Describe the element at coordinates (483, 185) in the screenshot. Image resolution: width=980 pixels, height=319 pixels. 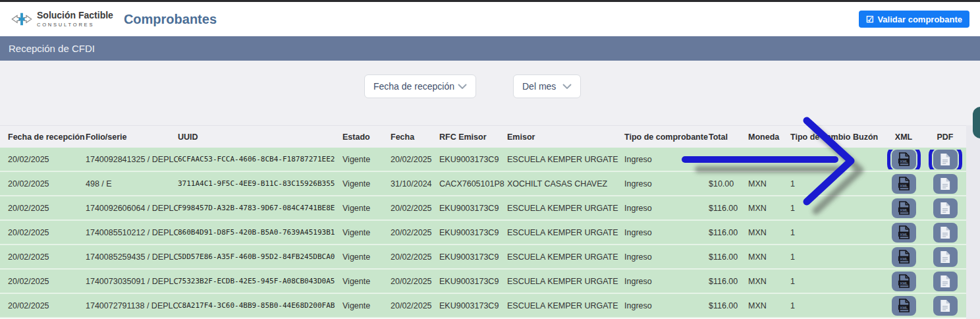
I see `table-row: 20/02/2025 498 / E 3711A4C1-9F5C-4EE9-B1…` at that location.